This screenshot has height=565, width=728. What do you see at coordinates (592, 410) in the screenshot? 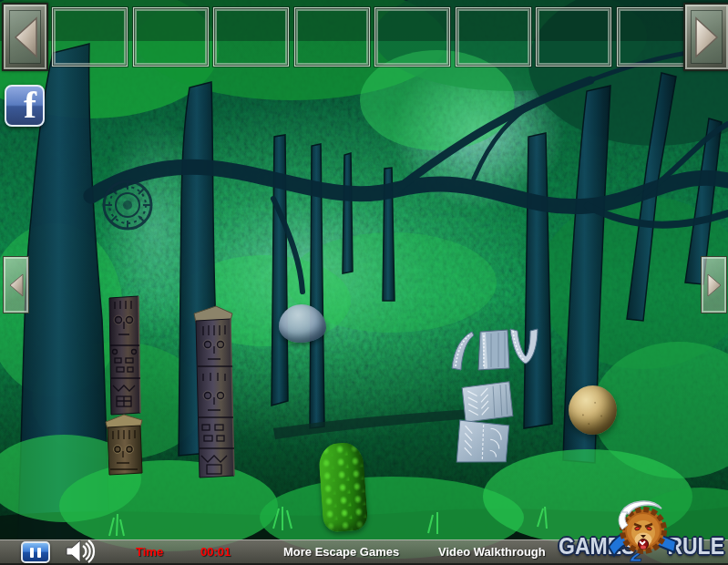
I see `golden-ball` at bounding box center [592, 410].